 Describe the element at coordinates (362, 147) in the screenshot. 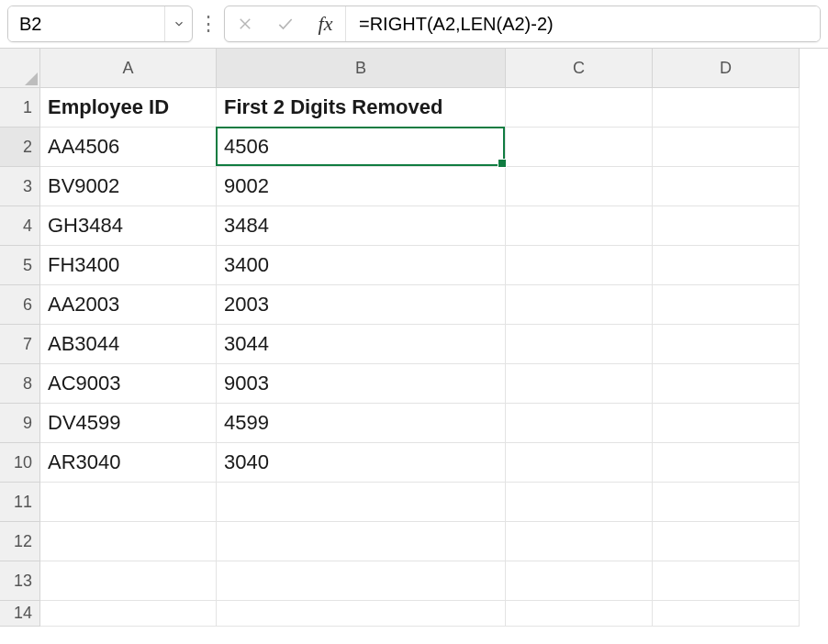

I see `cell-B2: 4506` at that location.